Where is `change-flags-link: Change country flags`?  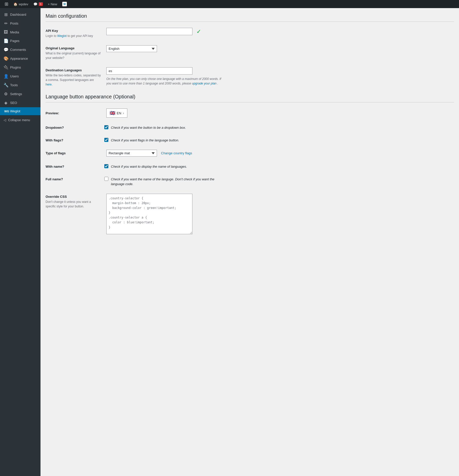
change-flags-link: Change country flags is located at coordinates (177, 153).